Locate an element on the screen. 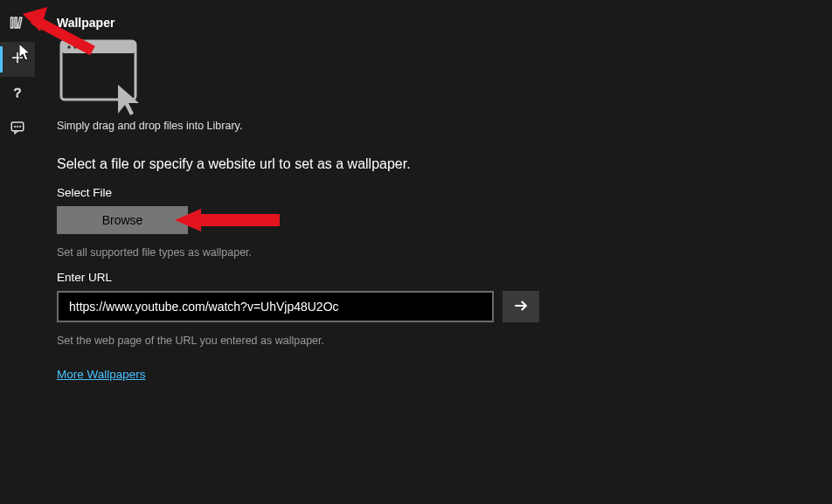 This screenshot has width=832, height=504. more-wallpapers-link: More Wallpapers is located at coordinates (101, 374).